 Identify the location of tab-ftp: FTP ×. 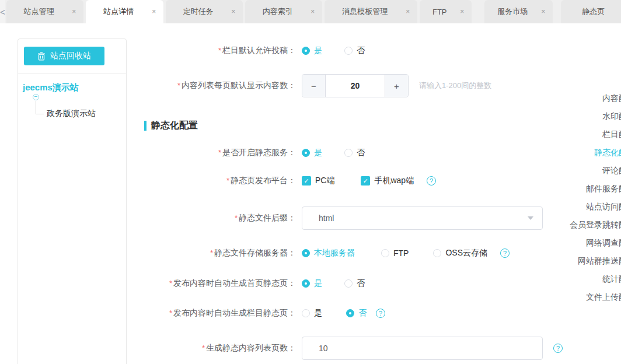
(446, 12).